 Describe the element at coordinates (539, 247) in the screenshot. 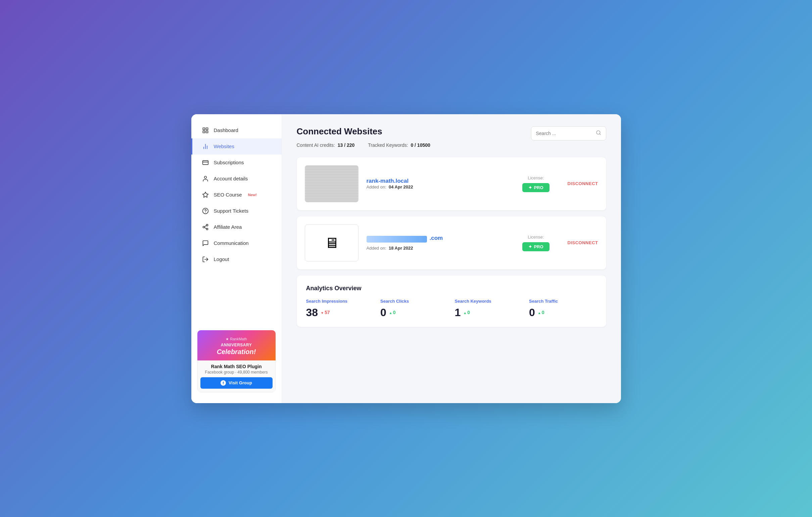

I see `pro-badge-text-2: PRO` at that location.